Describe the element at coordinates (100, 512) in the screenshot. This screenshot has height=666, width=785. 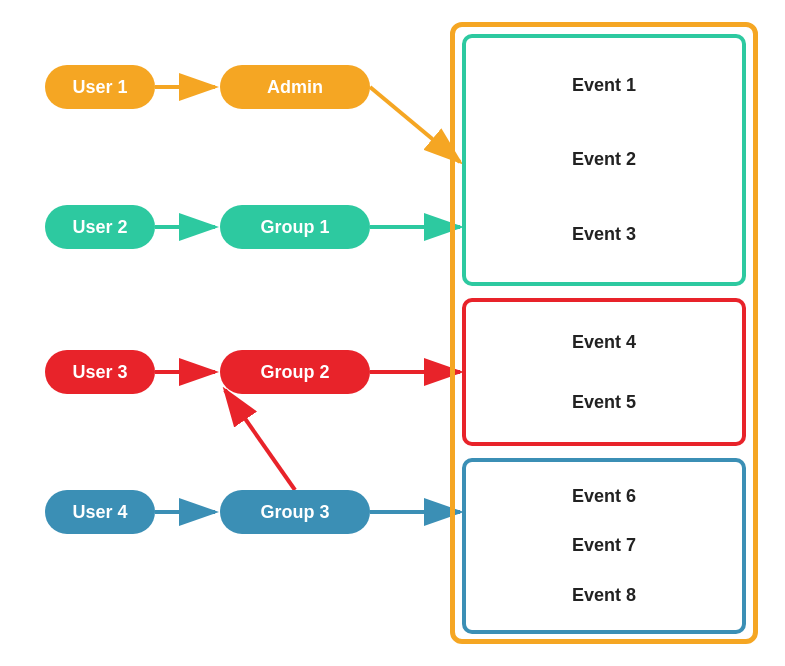
I see `user4-pill: User 4` at that location.